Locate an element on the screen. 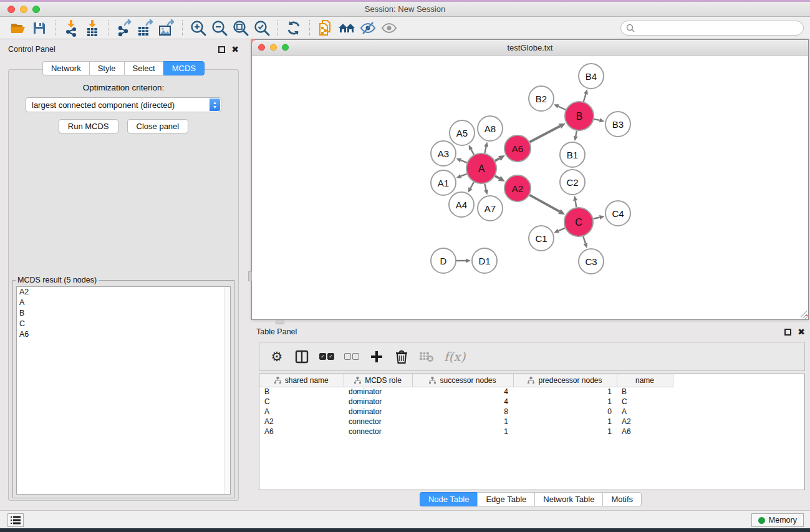 This screenshot has width=810, height=532. edge-C-C3 is located at coordinates (584, 240).